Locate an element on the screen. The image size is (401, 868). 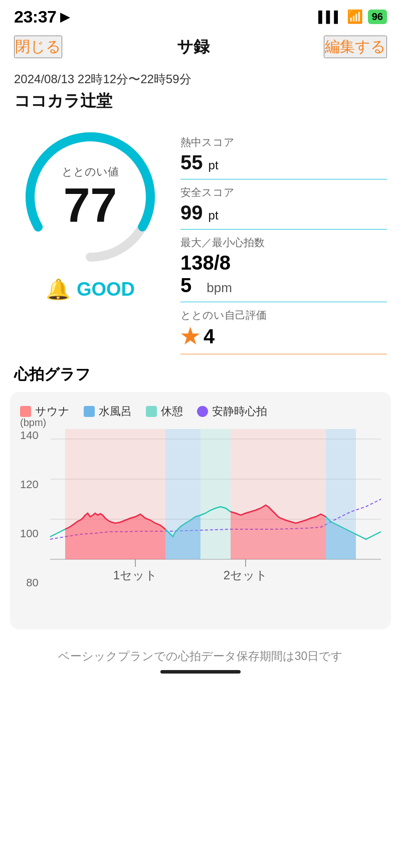
legend-label-rest: 休憩 is located at coordinates (172, 411).